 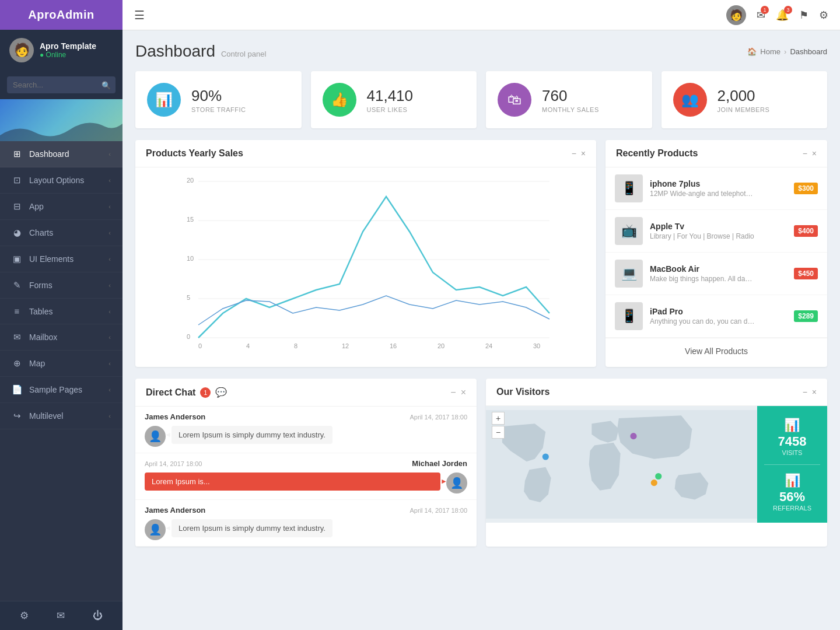 What do you see at coordinates (248, 346) in the screenshot?
I see `svg-text: 4` at bounding box center [248, 346].